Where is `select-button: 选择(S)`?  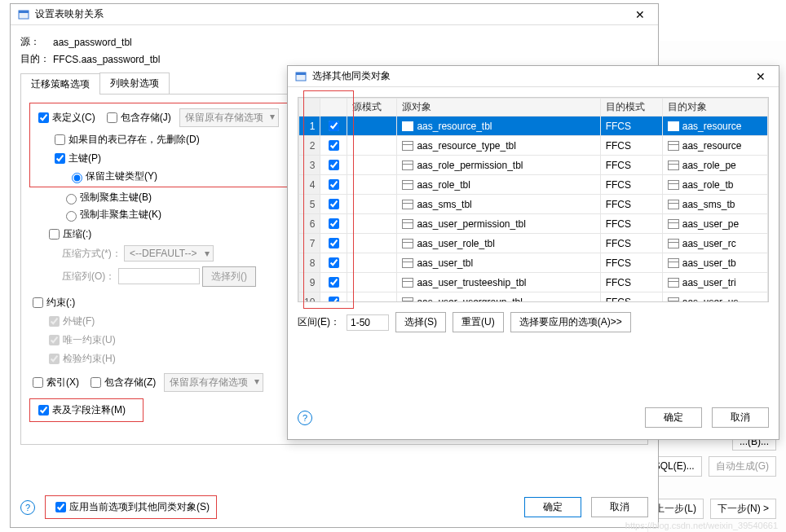 select-button: 选择(S) is located at coordinates (421, 323).